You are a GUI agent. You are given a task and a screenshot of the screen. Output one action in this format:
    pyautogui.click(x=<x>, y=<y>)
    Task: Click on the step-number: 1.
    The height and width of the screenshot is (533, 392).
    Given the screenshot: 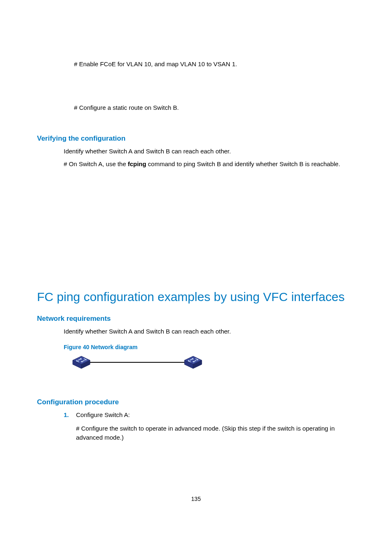 What is the action you would take?
    pyautogui.click(x=70, y=415)
    